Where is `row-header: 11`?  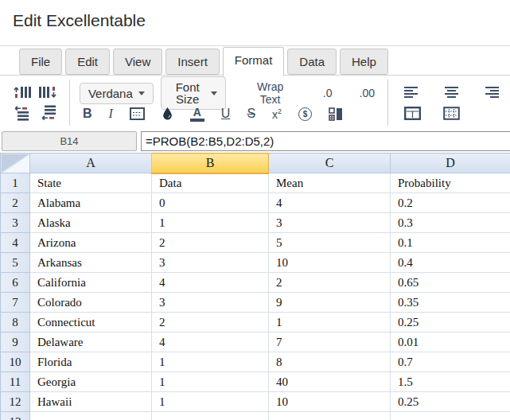
row-header: 11 is located at coordinates (16, 382).